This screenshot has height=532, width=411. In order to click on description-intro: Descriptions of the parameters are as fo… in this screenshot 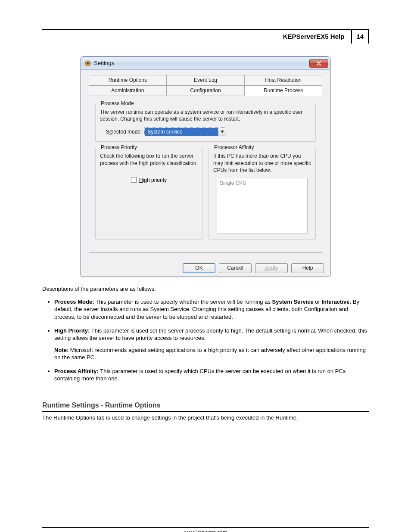, I will do `click(206, 289)`.